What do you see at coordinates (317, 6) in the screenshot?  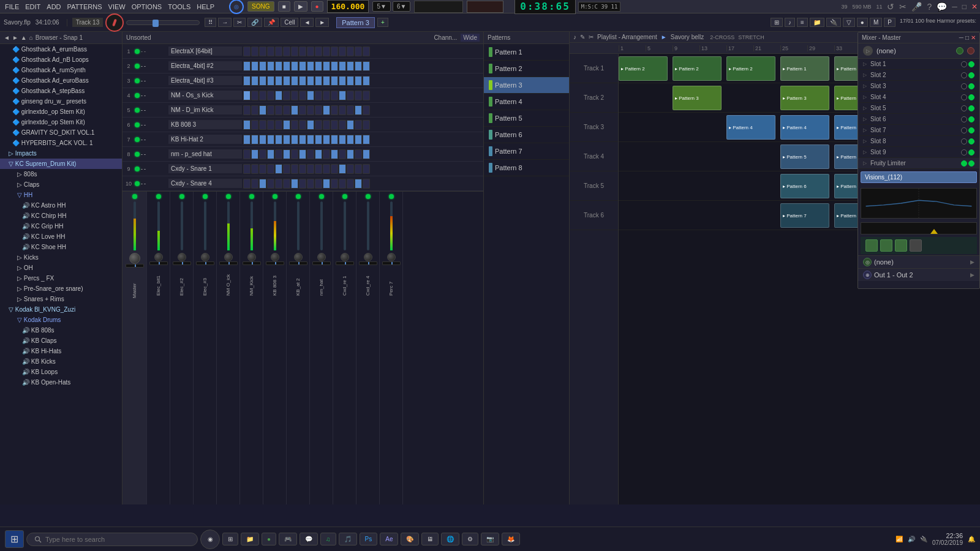 I see `record-btn: ●` at bounding box center [317, 6].